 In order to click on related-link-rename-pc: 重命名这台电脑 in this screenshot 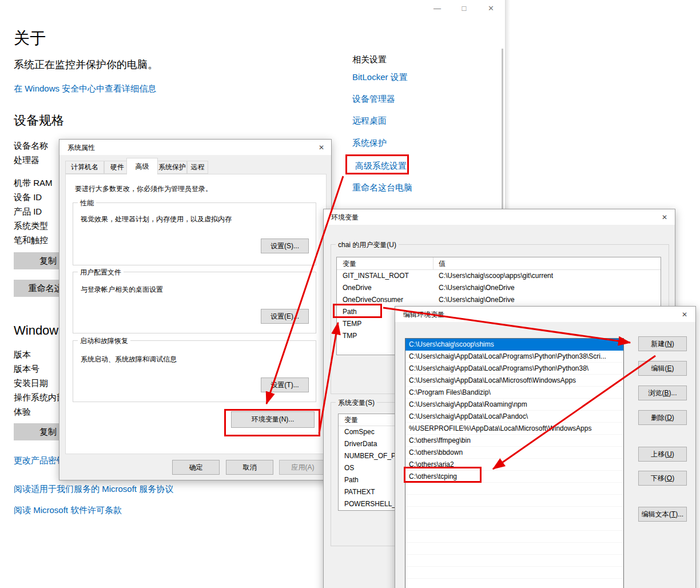, I will do `click(382, 188)`.